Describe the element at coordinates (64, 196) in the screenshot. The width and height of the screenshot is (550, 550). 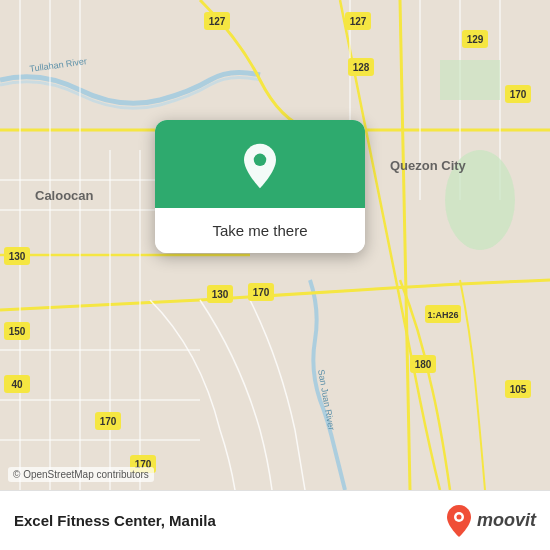
I see `svg-text: Caloocan` at that location.